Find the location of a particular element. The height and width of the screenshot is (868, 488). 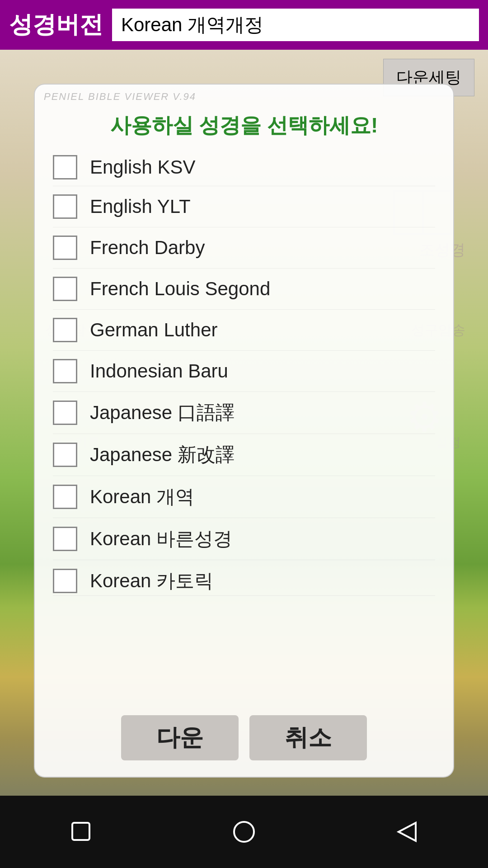

list-item: English KSV is located at coordinates (244, 170).